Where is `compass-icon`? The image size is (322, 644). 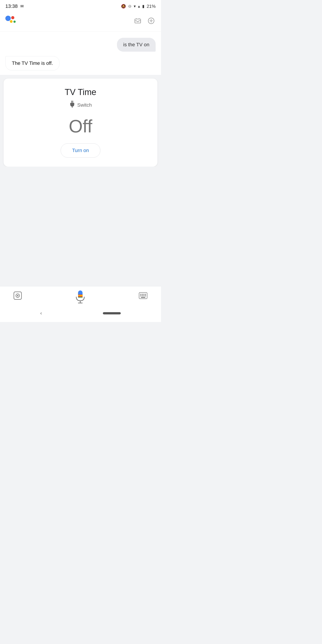
compass-icon is located at coordinates (151, 22).